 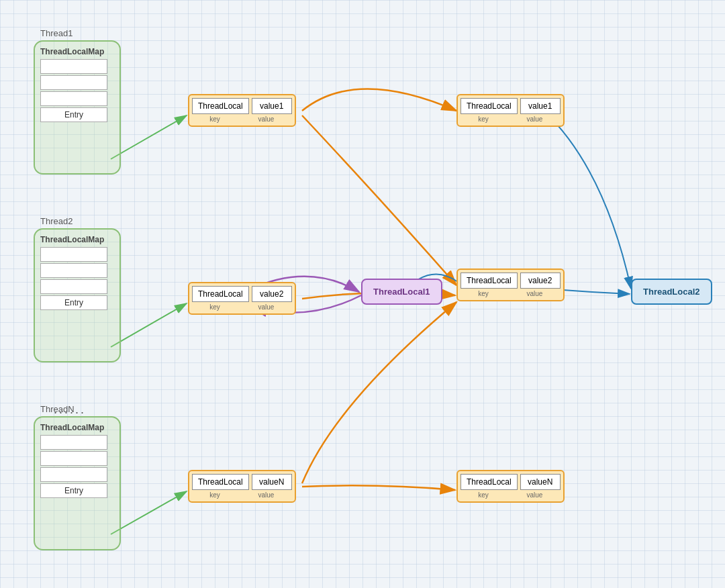 What do you see at coordinates (510, 294) in the screenshot?
I see `entry-right-2-labels: key value` at bounding box center [510, 294].